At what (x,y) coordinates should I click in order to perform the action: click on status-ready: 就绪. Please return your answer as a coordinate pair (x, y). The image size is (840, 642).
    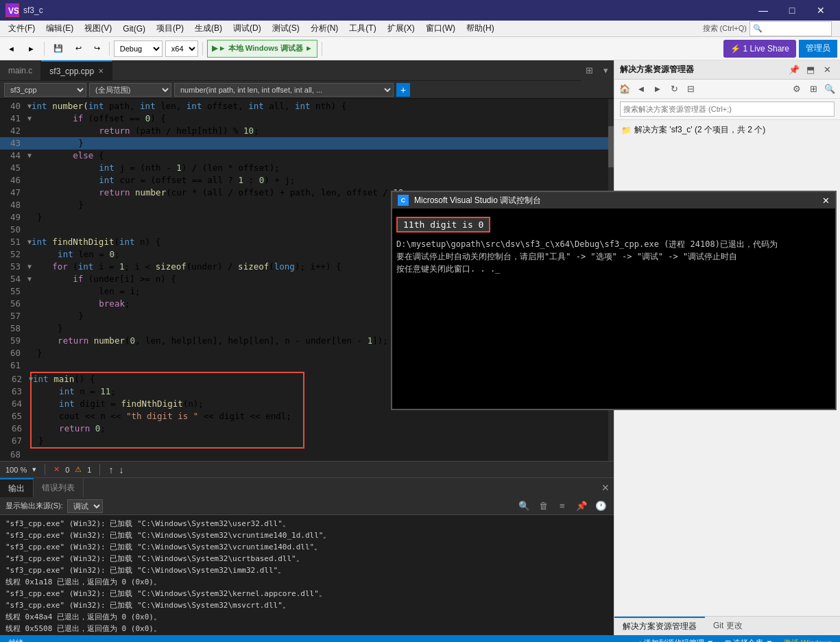
    Looking at the image, I should click on (16, 641).